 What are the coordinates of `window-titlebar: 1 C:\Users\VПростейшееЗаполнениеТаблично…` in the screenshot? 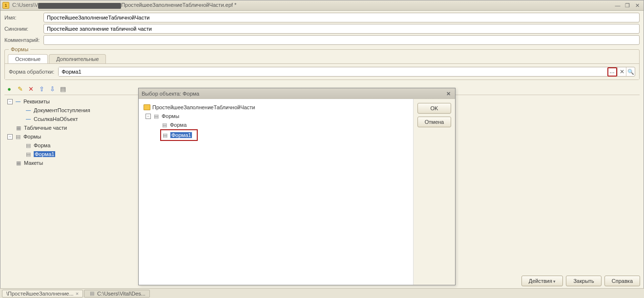 It's located at (322, 6).